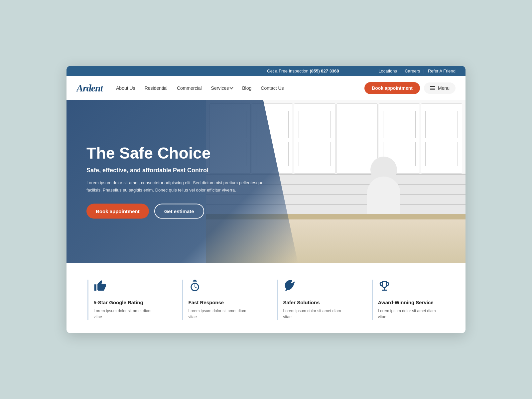 This screenshot has width=532, height=399. What do you see at coordinates (118, 211) in the screenshot?
I see `book-appointment-button-hero: Book appointment` at bounding box center [118, 211].